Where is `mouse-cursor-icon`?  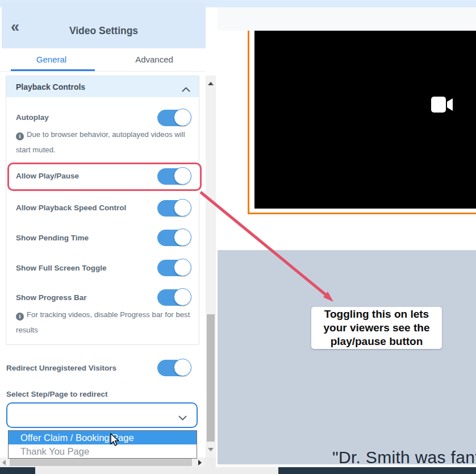 mouse-cursor-icon is located at coordinates (115, 441).